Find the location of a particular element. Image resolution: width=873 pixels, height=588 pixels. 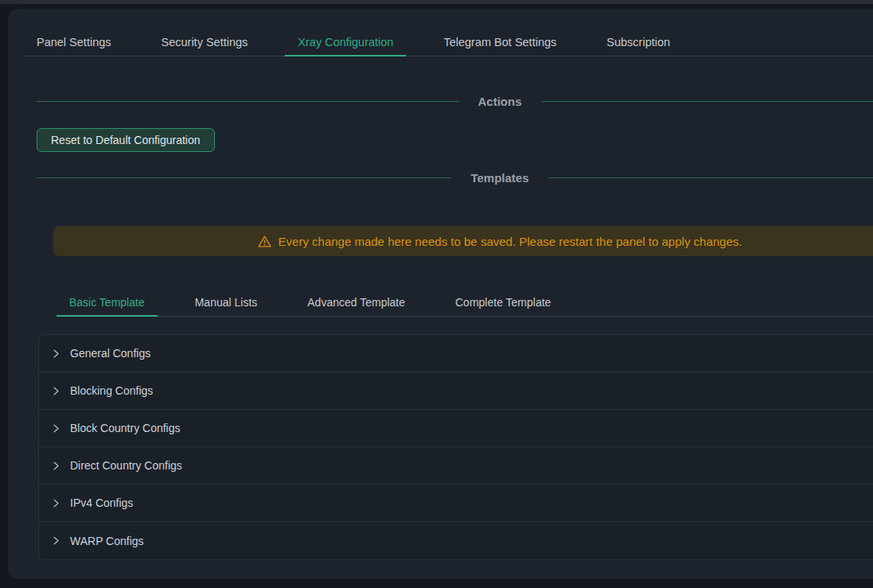

warning-alert: Every change made here needs to be saved… is located at coordinates (463, 241).